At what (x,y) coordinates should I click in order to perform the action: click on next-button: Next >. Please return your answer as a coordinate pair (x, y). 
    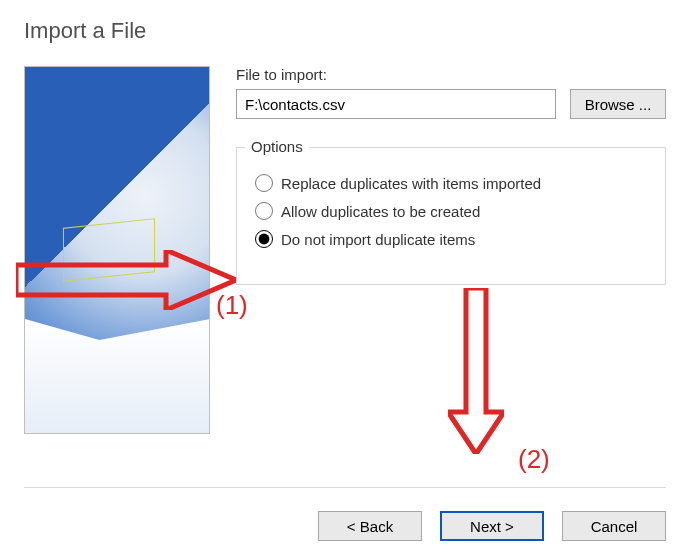
    Looking at the image, I should click on (492, 526).